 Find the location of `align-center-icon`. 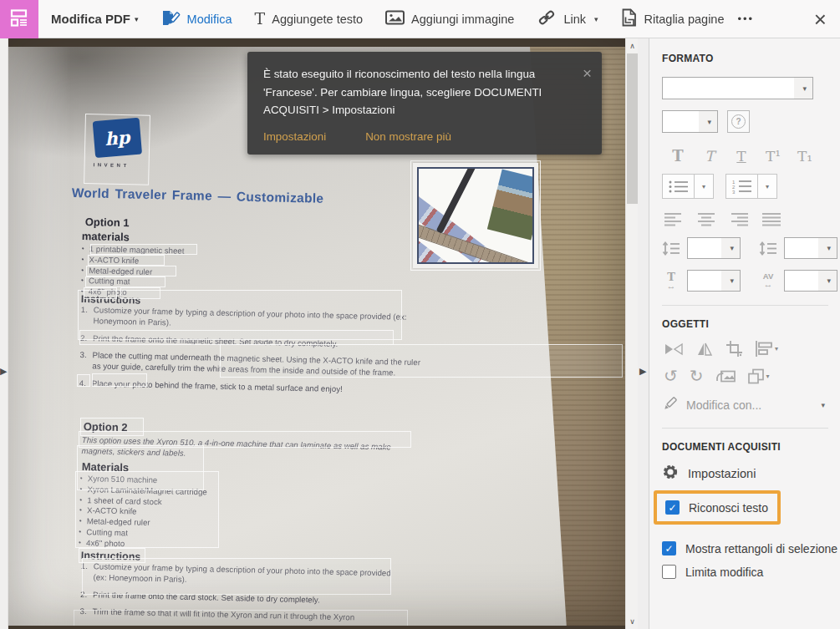

align-center-icon is located at coordinates (706, 219).